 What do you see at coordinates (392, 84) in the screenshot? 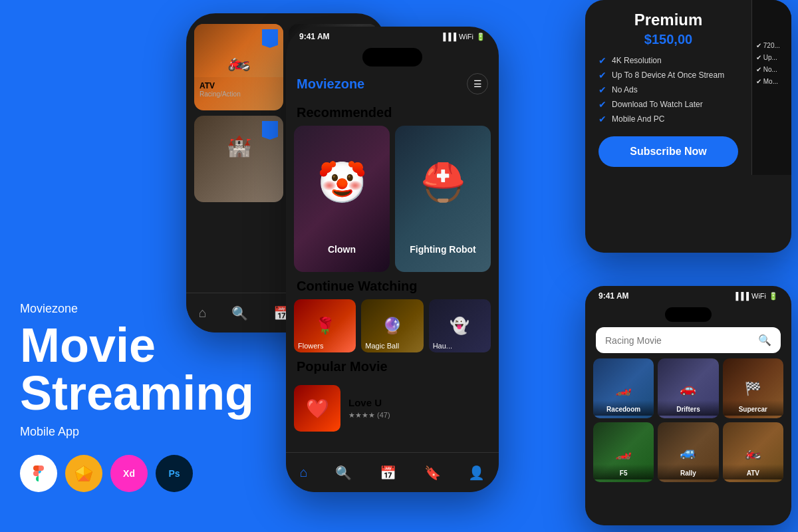
I see `center-phone-header: Moviezone ☰` at bounding box center [392, 84].